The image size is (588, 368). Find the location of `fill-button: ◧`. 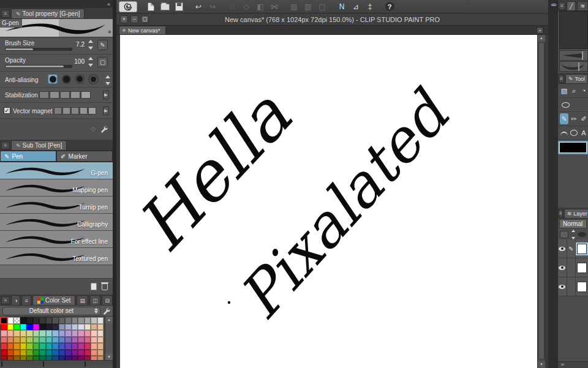

fill-button: ◧ is located at coordinates (260, 7).